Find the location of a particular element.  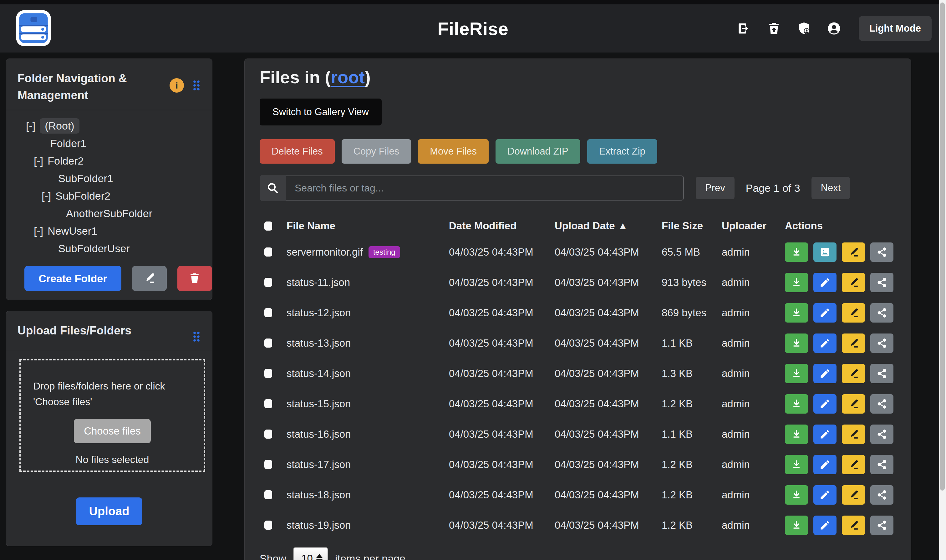

trash-restore-icon is located at coordinates (774, 29).